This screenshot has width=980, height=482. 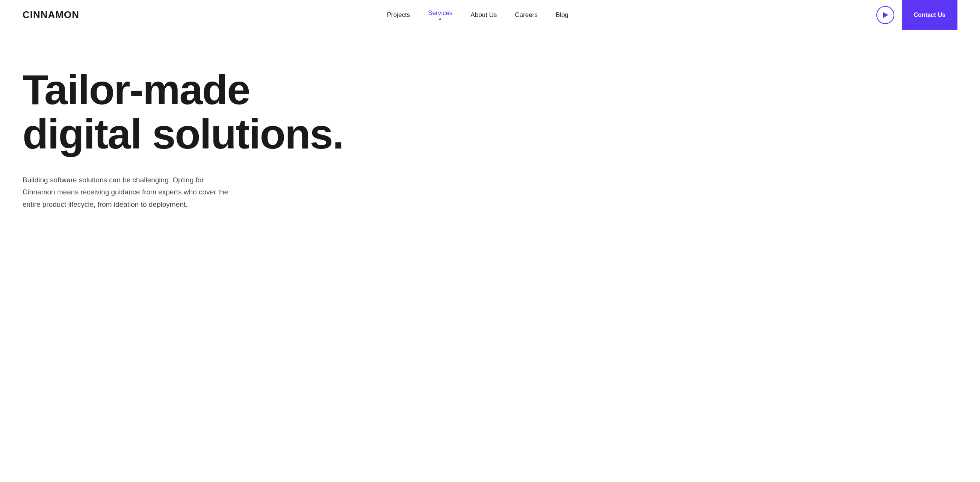 I want to click on brand-logo: CINNAMON, so click(x=51, y=15).